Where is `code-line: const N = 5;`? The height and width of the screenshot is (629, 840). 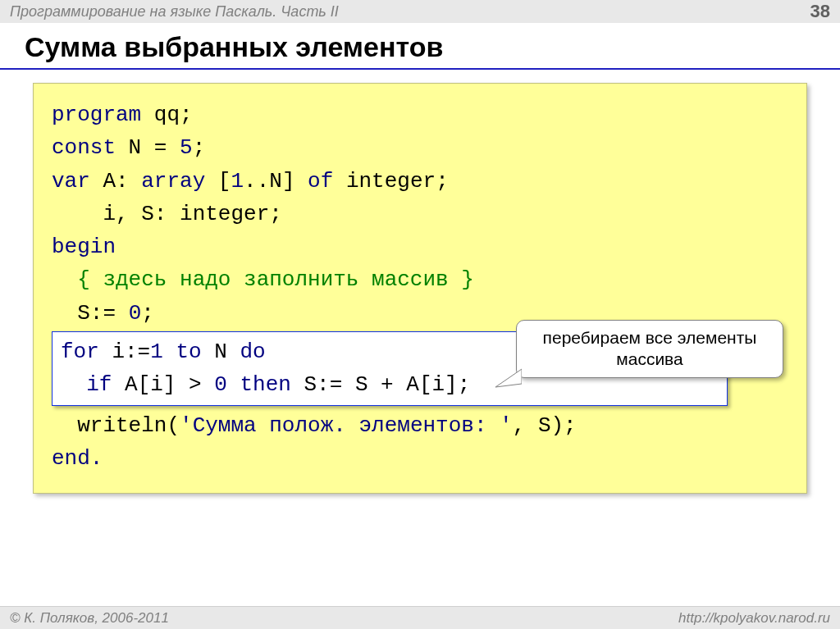
code-line: const N = 5; is located at coordinates (420, 148).